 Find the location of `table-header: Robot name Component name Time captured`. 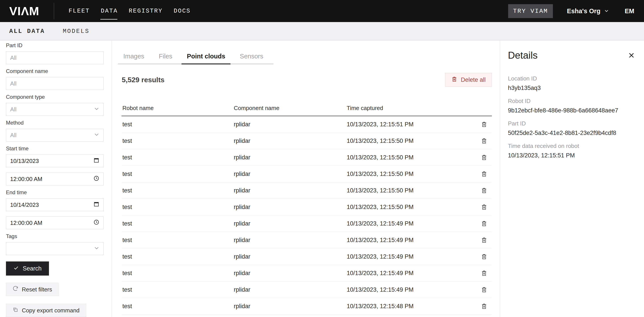

table-header: Robot name Component name Time captured is located at coordinates (306, 110).